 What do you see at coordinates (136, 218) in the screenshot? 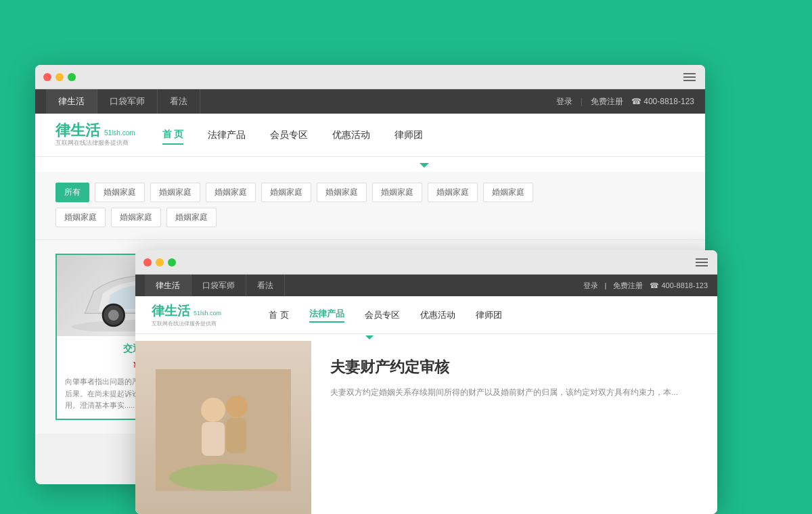
I see `filter-tag-10: 婚姻家庭` at bounding box center [136, 218].